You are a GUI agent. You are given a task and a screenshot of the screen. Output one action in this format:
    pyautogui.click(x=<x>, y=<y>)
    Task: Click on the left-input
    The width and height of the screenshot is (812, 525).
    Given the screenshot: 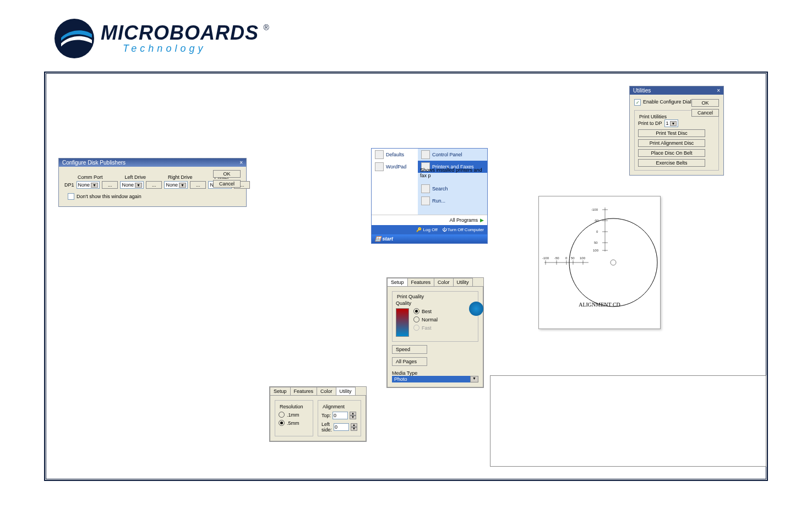 What is the action you would take?
    pyautogui.click(x=341, y=427)
    